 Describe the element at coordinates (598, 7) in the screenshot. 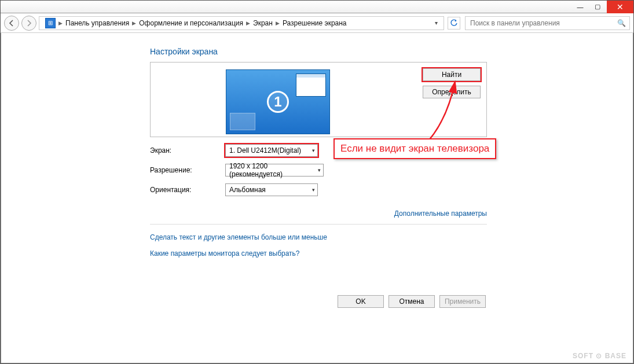

I see `maximize-button: ▢` at that location.